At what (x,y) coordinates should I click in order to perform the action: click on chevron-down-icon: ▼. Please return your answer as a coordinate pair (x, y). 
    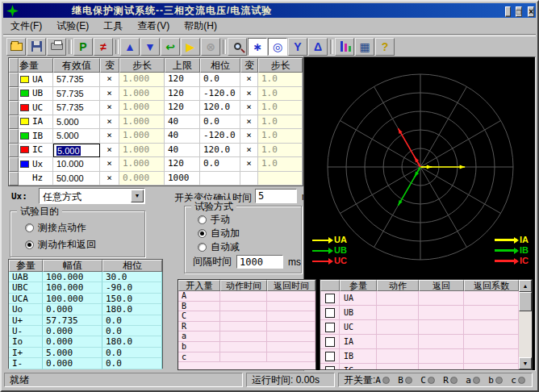
    Looking at the image, I should click on (137, 196).